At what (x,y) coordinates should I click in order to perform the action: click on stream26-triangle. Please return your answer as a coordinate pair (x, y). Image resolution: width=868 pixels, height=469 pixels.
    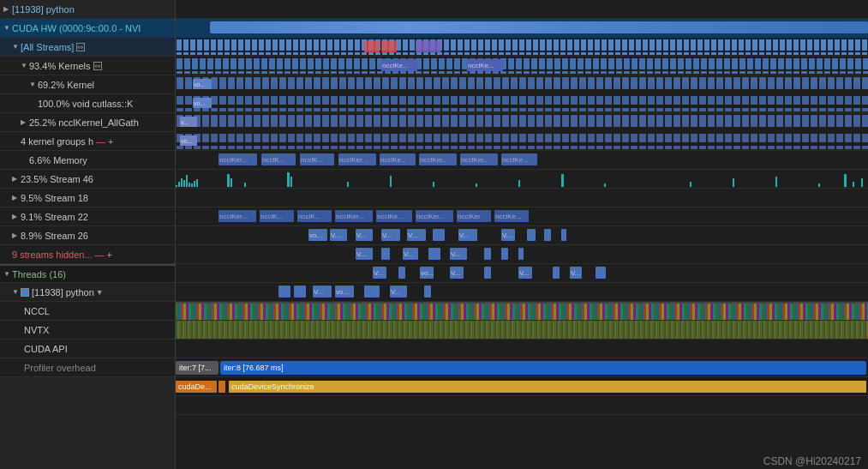
    Looking at the image, I should click on (16, 235).